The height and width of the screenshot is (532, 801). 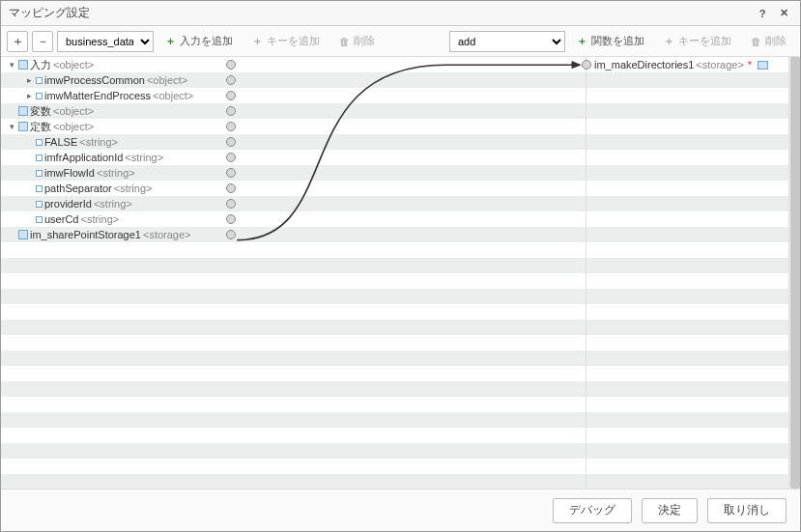 I want to click on content-scrollbar, so click(x=794, y=272).